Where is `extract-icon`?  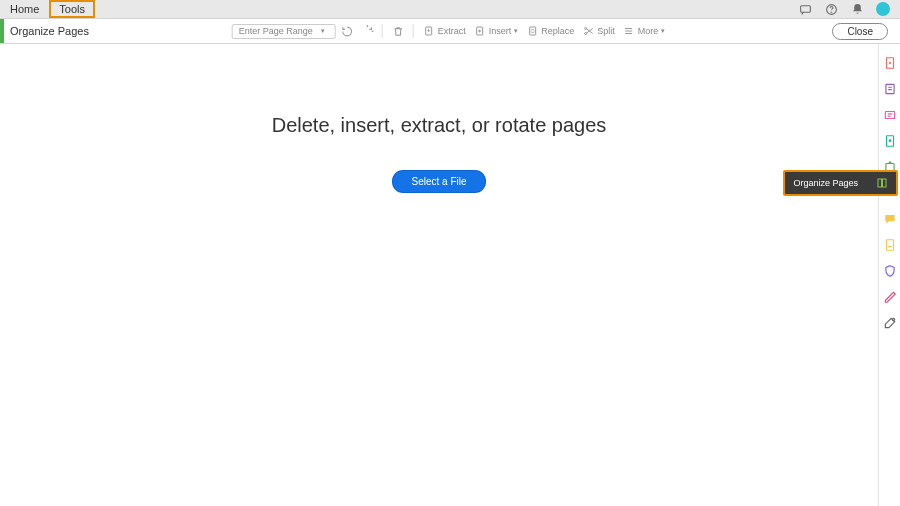
extract-icon is located at coordinates (429, 31).